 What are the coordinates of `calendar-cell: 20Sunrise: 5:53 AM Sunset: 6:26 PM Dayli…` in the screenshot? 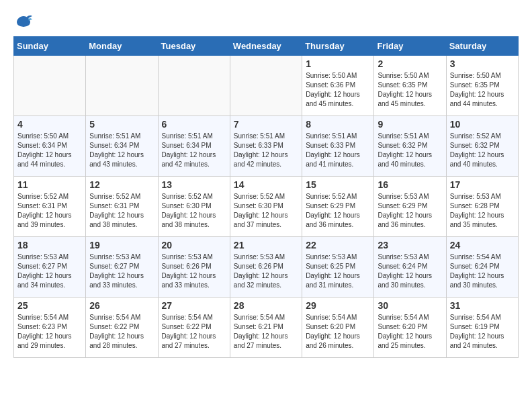 It's located at (193, 267).